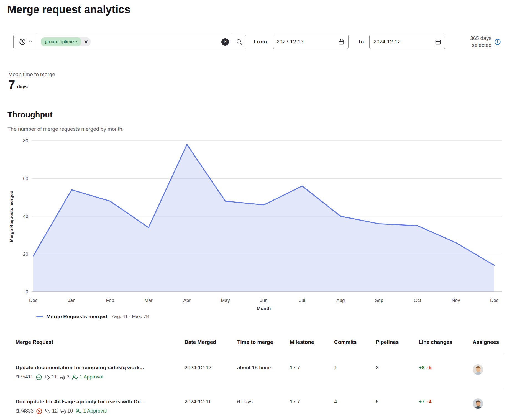 This screenshot has height=420, width=512. I want to click on from-label: From, so click(260, 42).